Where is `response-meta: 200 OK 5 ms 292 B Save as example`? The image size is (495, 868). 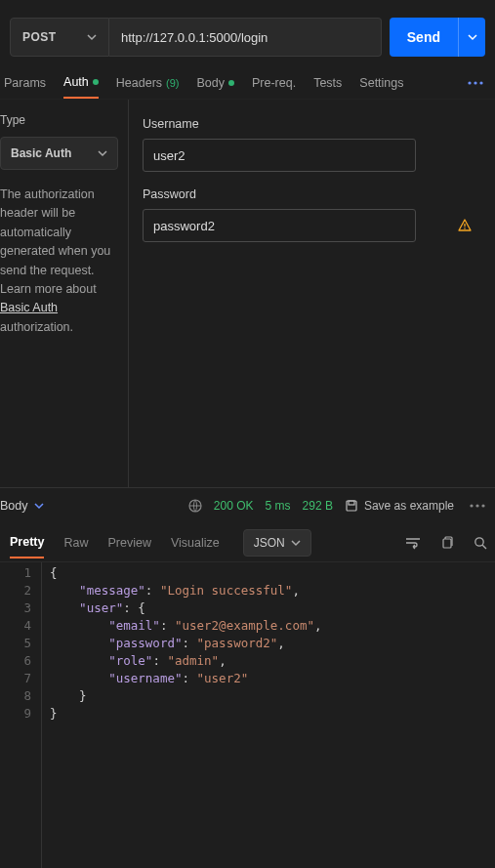 response-meta: 200 OK 5 ms 292 B Save as example is located at coordinates (339, 506).